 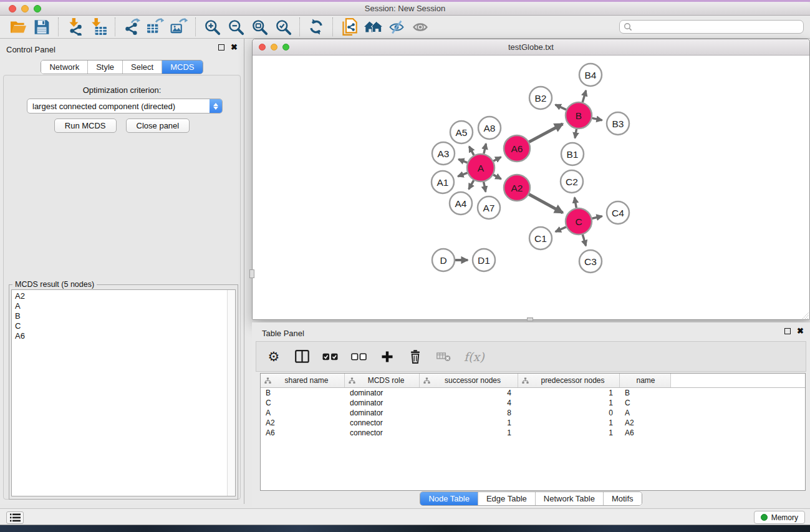 What do you see at coordinates (546, 204) in the screenshot?
I see `edge-A2-C` at bounding box center [546, 204].